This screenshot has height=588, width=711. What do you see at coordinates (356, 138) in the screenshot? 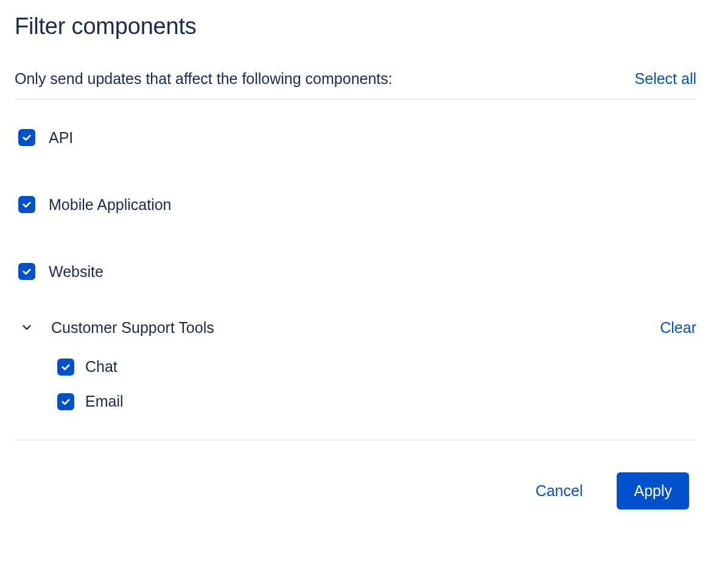
I see `component-row-api: API` at bounding box center [356, 138].